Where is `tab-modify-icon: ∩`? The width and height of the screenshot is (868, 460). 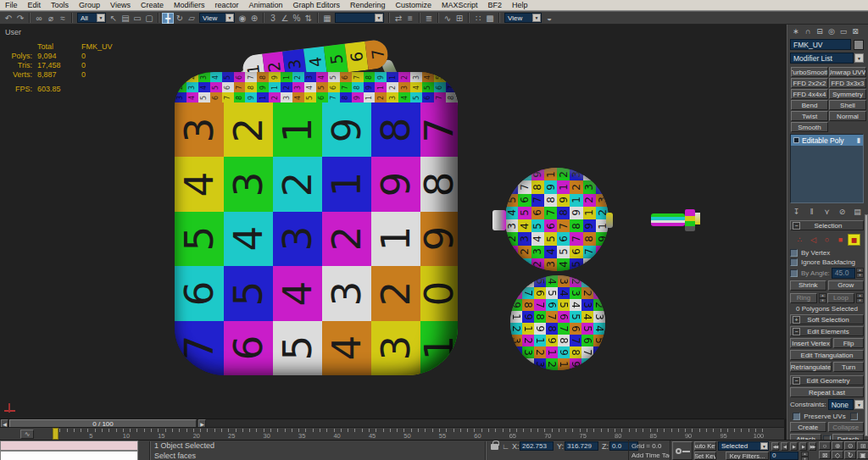
tab-modify-icon: ∩ is located at coordinates (808, 31).